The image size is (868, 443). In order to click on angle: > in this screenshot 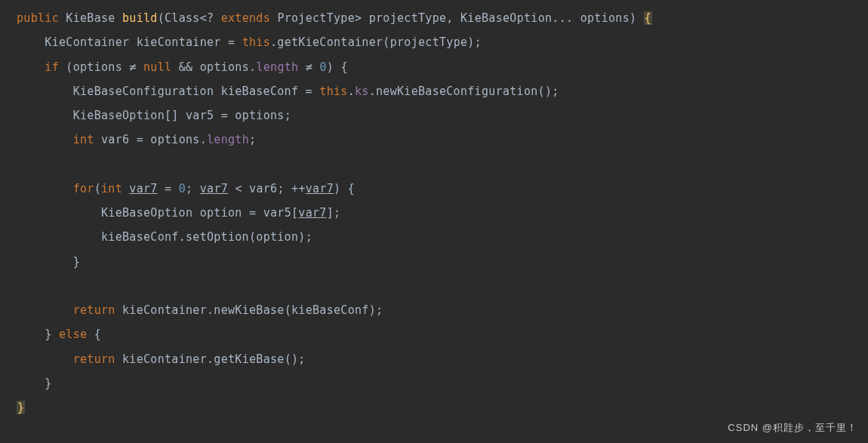, I will do `click(358, 18)`.